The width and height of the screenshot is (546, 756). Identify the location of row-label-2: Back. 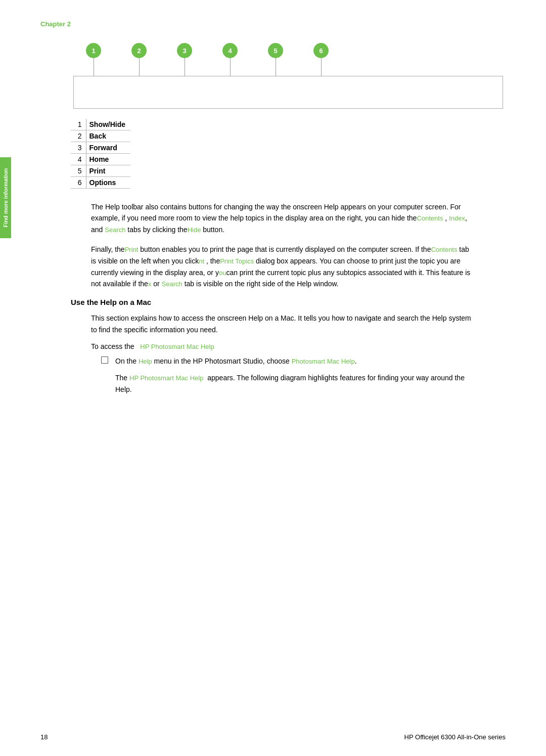
(108, 137).